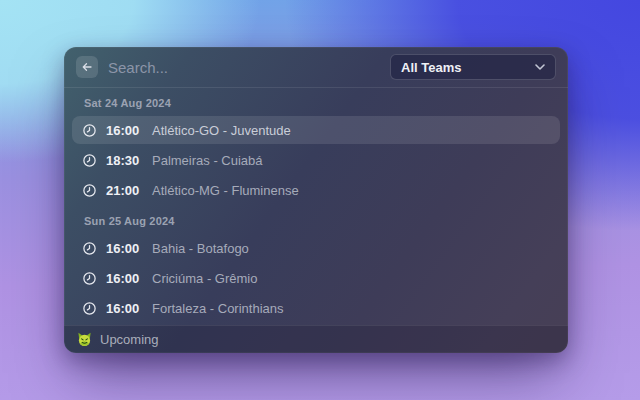  I want to click on status-label: Upcoming, so click(130, 340).